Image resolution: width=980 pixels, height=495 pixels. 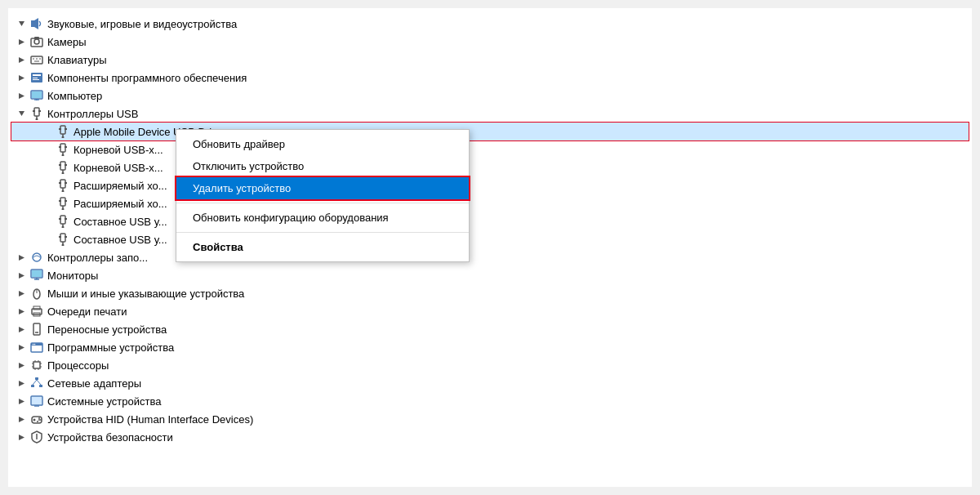 I want to click on menu-item-label: Свойства, so click(x=218, y=247).